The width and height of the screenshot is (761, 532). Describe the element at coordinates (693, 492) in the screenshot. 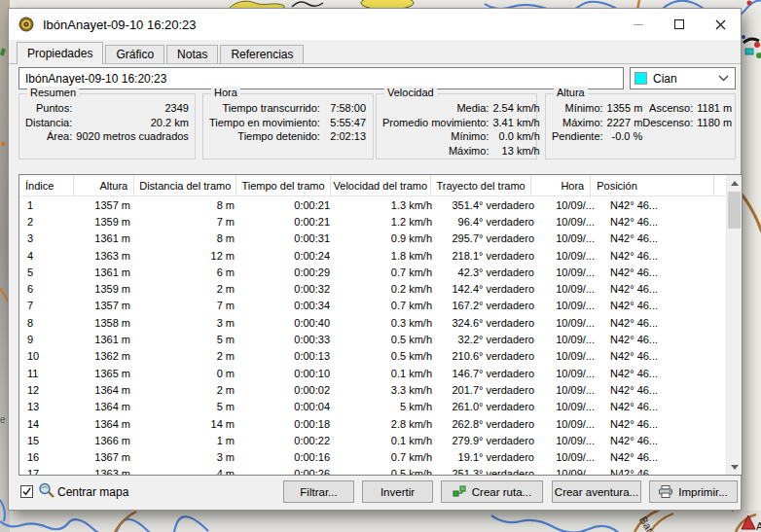

I see `print-button: Imprimir...` at that location.